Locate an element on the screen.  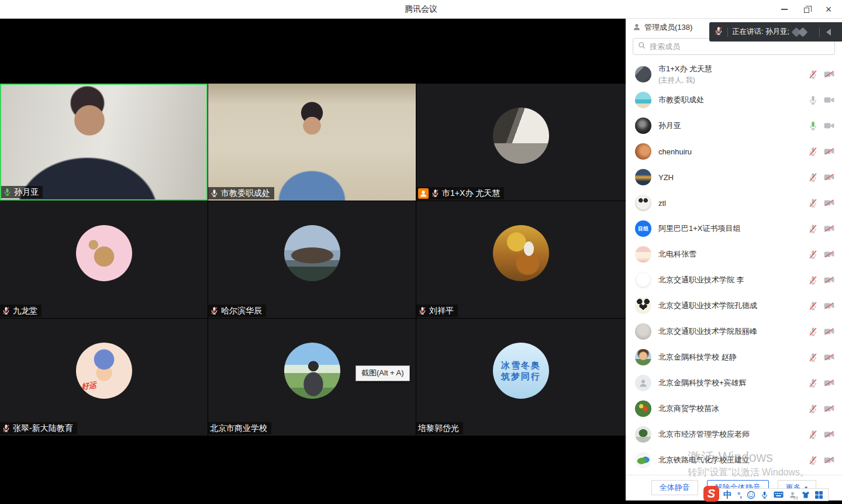
participant-name-label: 北京市商业学校 is located at coordinates (240, 428).